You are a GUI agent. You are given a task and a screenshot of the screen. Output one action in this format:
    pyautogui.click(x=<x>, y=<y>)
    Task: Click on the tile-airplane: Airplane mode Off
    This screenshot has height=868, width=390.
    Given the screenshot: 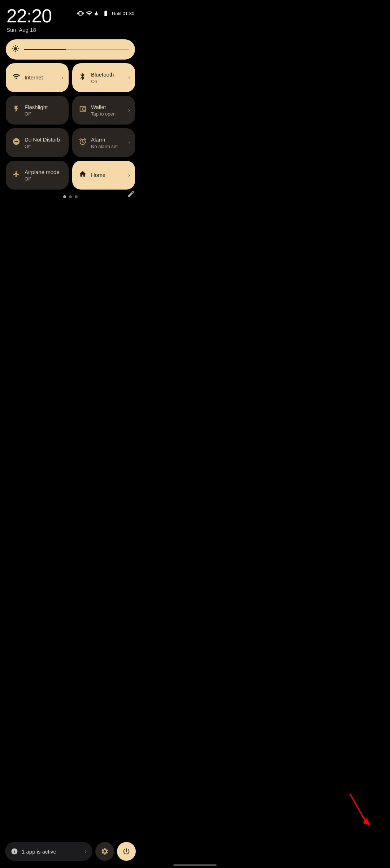 What is the action you would take?
    pyautogui.click(x=37, y=175)
    